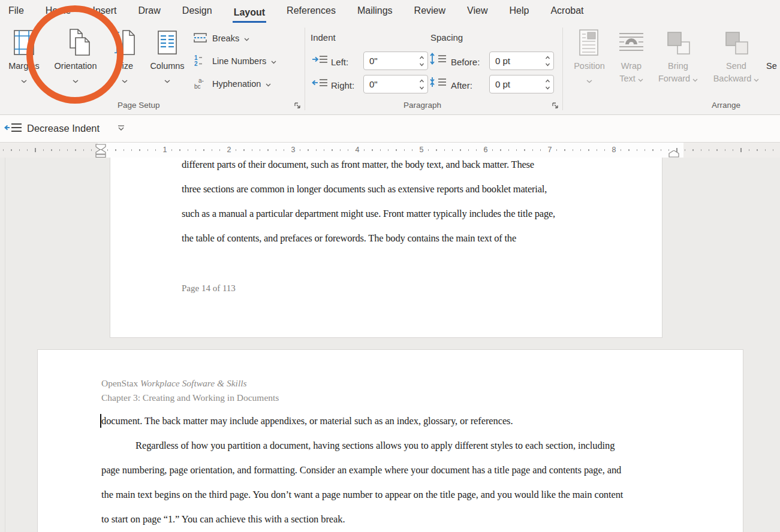 The width and height of the screenshot is (780, 532). I want to click on decrease-indent-toolbar: Decrease Indent, so click(390, 129).